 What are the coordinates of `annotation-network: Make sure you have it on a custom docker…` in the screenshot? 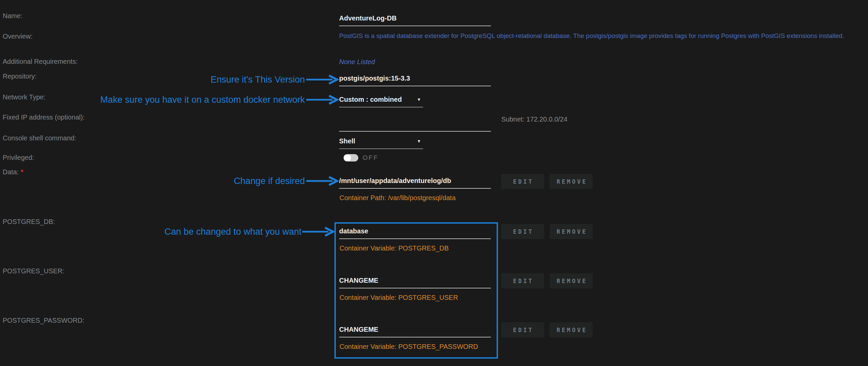 It's located at (203, 100).